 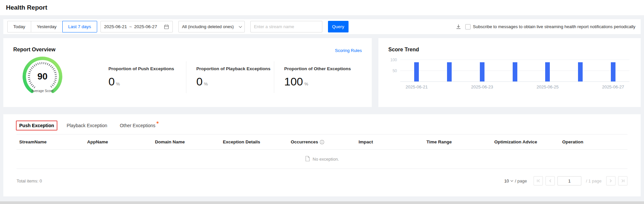 I want to click on score-trend-yaxis: 50100, so click(x=394, y=71).